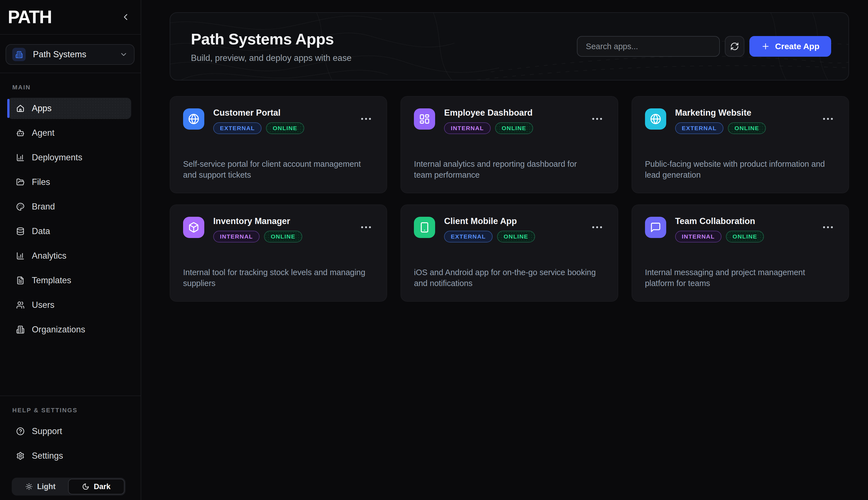 The width and height of the screenshot is (868, 500). Describe the element at coordinates (193, 227) in the screenshot. I see `package-icon` at that location.